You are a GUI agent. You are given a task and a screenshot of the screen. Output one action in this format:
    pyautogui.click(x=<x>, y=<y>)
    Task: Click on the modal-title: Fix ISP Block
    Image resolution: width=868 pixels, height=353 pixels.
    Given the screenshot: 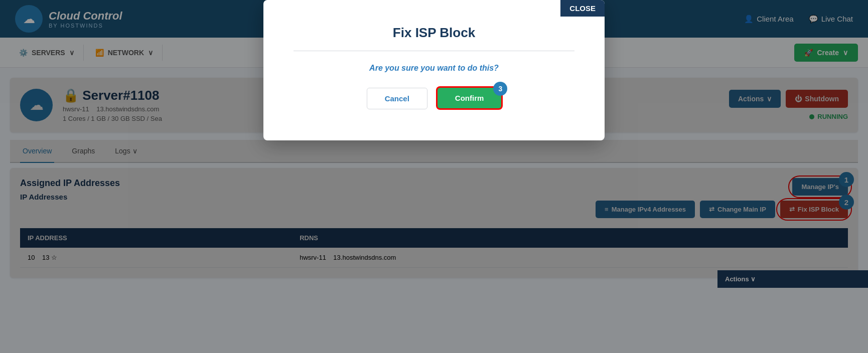 What is the action you would take?
    pyautogui.click(x=434, y=33)
    